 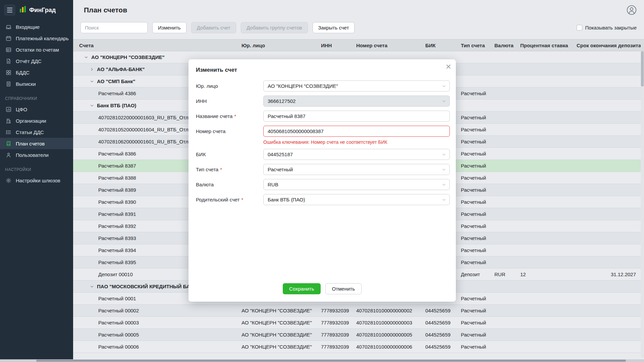 I want to click on field-bik: 044525187, so click(x=357, y=154).